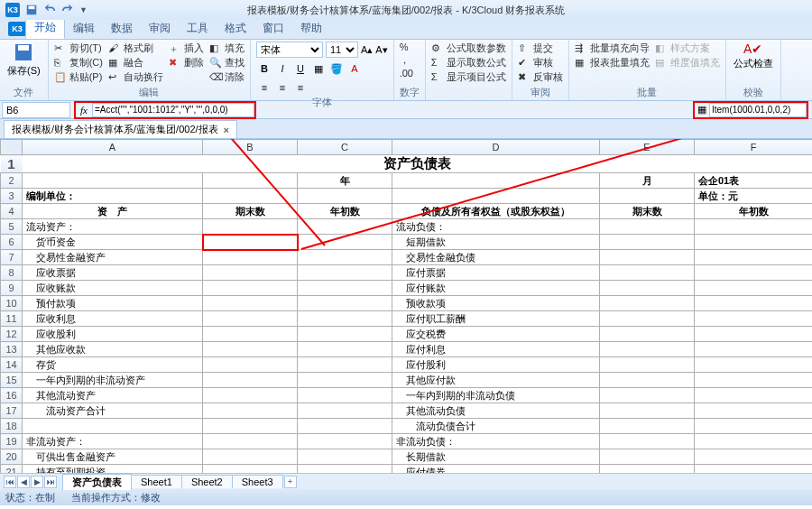  Describe the element at coordinates (113, 412) in the screenshot. I see `cell: 流动资产合计` at that location.